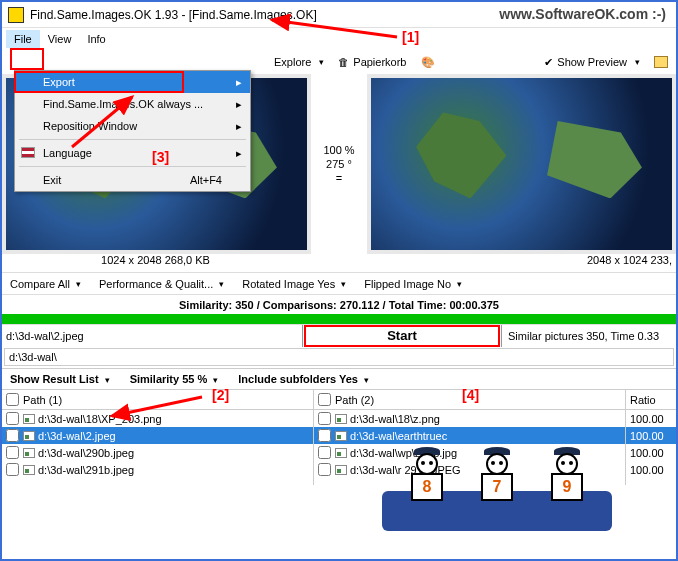 This screenshot has height=561, width=678. I want to click on menu-export: Export, so click(132, 82).